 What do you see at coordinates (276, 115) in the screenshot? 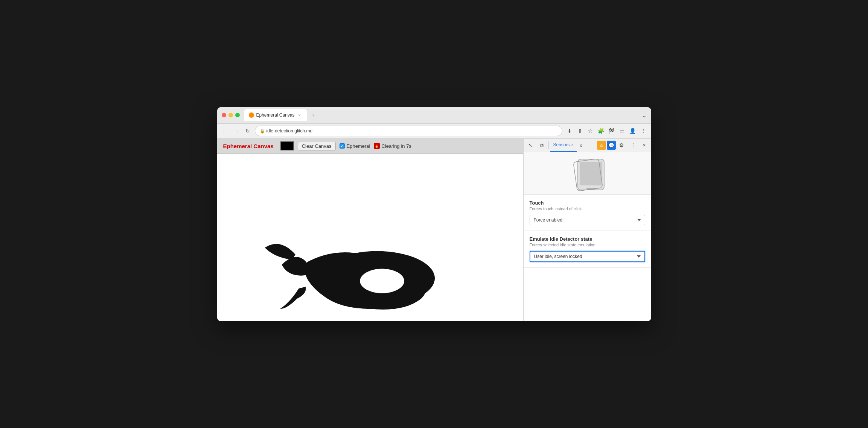
I see `active-tab: Ephemeral Canvas ×` at bounding box center [276, 115].